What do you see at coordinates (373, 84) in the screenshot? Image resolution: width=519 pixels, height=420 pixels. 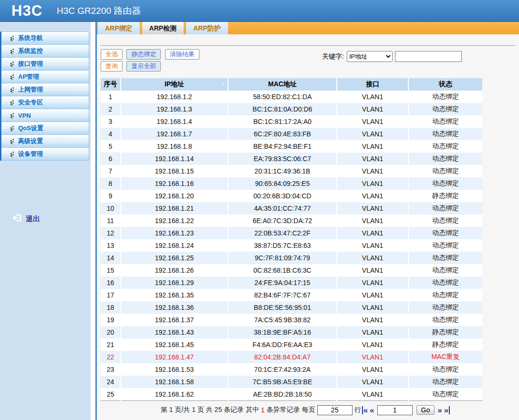 I see `column-header: 接口` at bounding box center [373, 84].